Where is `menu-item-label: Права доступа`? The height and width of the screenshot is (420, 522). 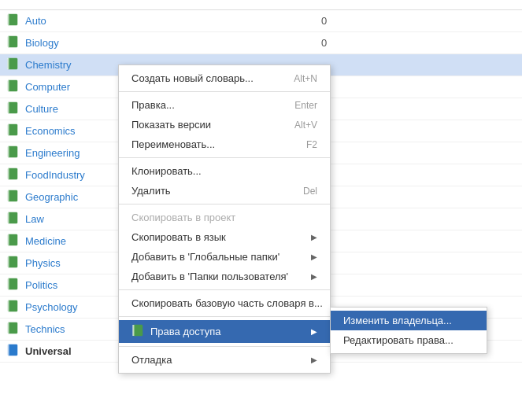 menu-item-label: Права доступа is located at coordinates (186, 332).